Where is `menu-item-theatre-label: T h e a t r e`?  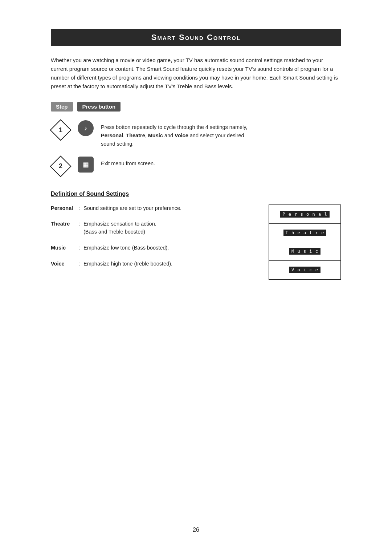 menu-item-theatre-label: T h e a t r e is located at coordinates (305, 233).